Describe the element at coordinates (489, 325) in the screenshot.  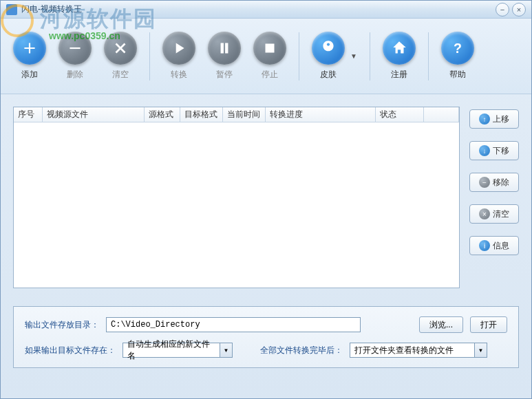
I see `open-button: 打开` at that location.